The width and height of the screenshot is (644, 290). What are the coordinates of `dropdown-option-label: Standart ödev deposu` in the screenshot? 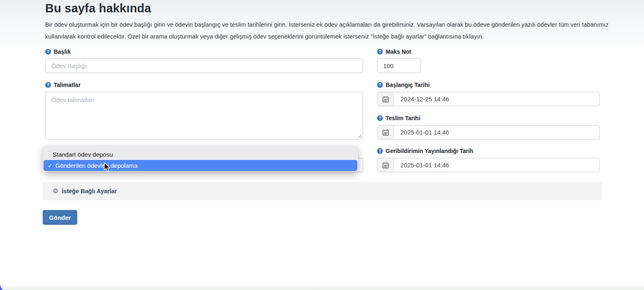 It's located at (83, 154).